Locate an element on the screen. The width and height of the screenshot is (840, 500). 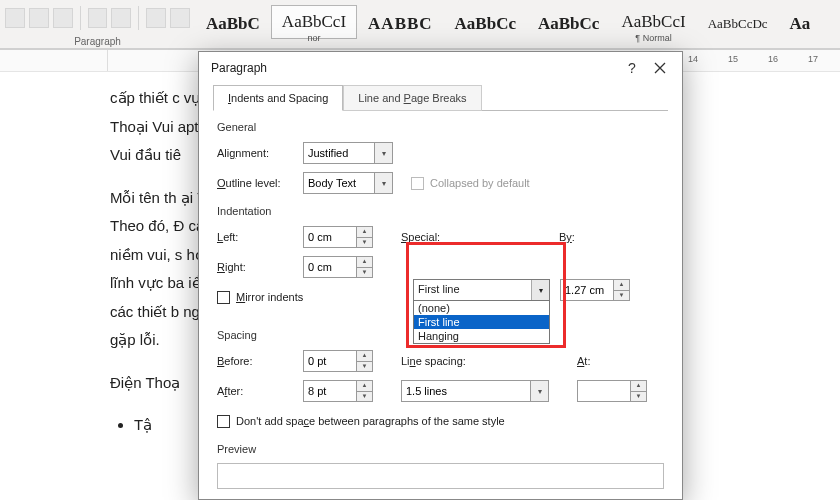
before-spinner: ▲▼ is located at coordinates (338, 361).